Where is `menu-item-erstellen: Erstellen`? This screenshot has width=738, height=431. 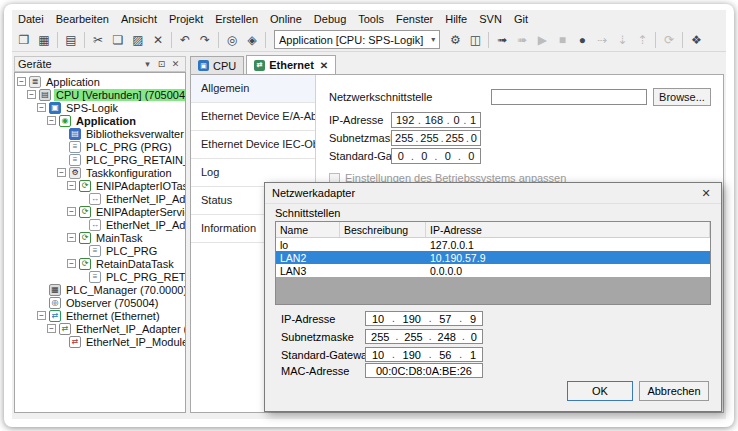 menu-item-erstellen: Erstellen is located at coordinates (236, 19).